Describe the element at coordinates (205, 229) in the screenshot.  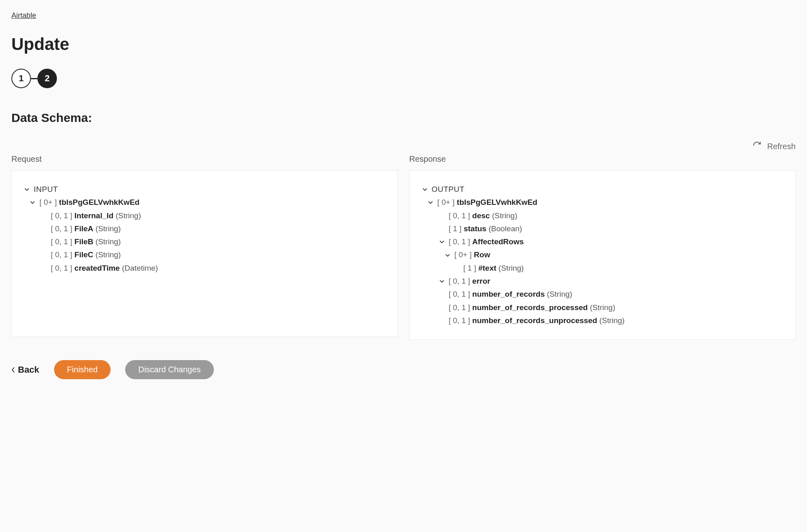
I see `tree-leaf: [ 0, 1 ] FileA (String)` at that location.